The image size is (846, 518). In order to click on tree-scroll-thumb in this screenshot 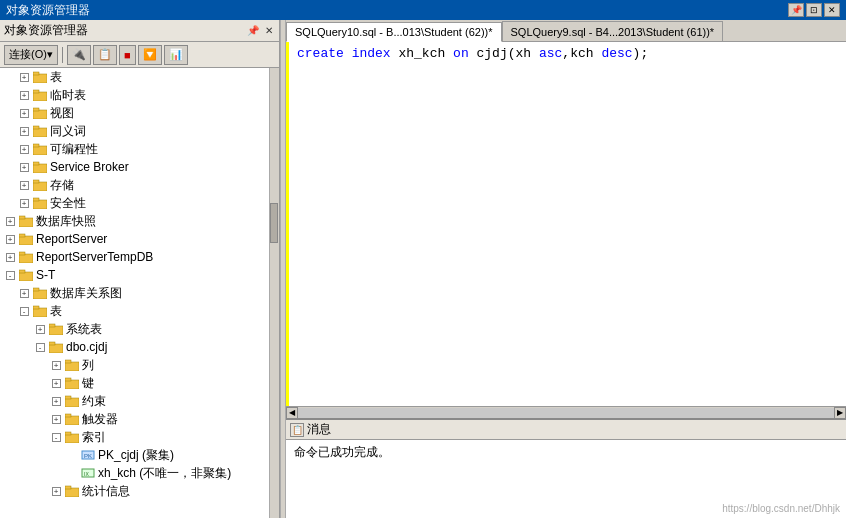, I will do `click(274, 223)`.